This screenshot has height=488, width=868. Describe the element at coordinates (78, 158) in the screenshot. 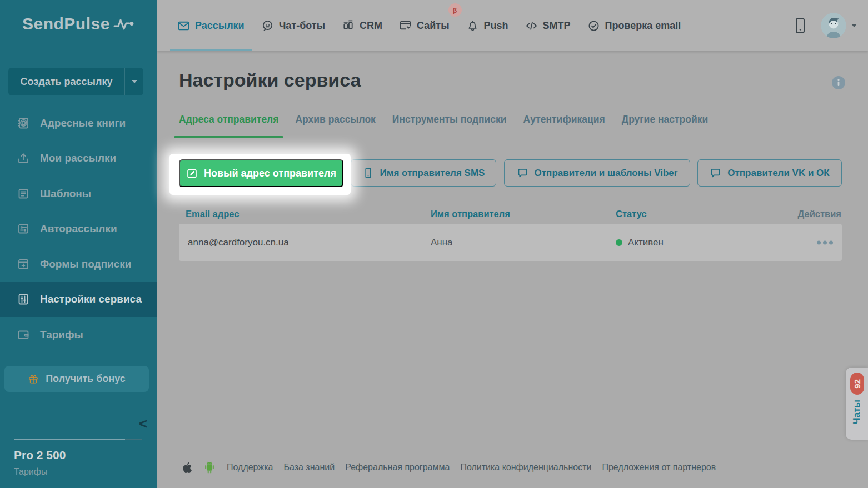

I see `sidebar-item-label: Мои рассылки` at that location.